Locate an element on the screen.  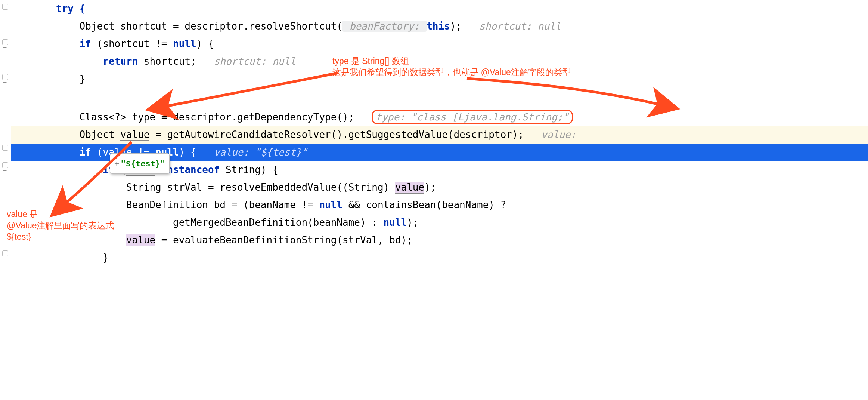
debug-value-tooltip: +"${test}" is located at coordinates (140, 164).